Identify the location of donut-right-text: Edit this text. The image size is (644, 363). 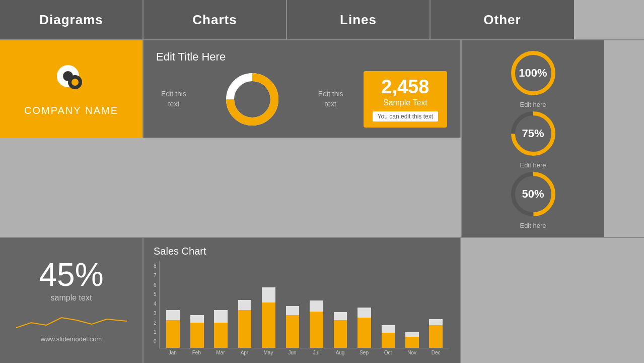
(331, 99).